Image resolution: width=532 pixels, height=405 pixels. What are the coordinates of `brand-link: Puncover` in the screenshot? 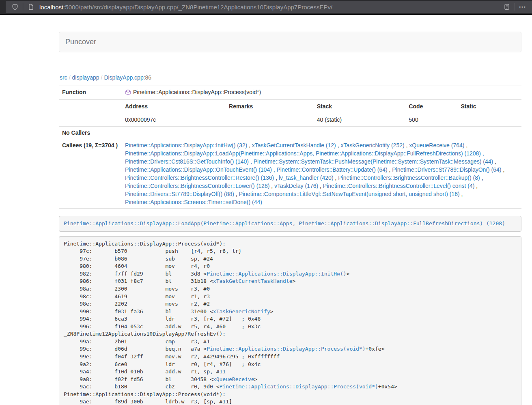 It's located at (81, 42).